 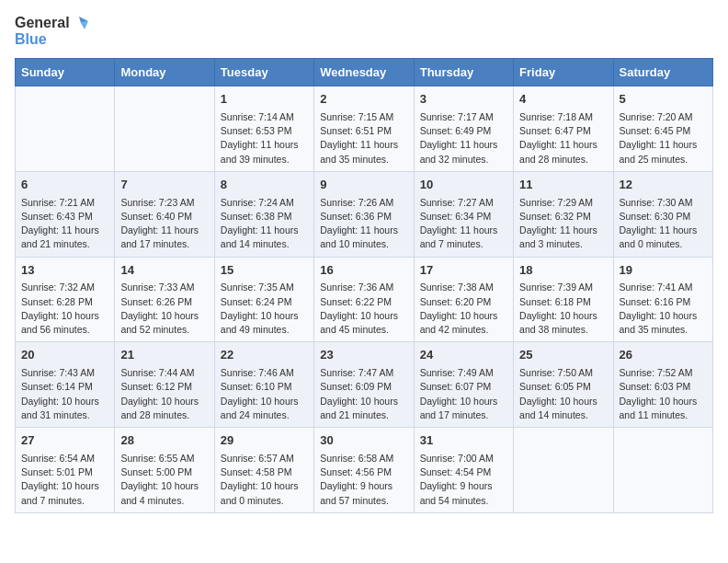 What do you see at coordinates (65, 471) in the screenshot?
I see `calendar-cell: 27Sunrise: 6:54 AM Sunset: 5:01 PM Dayli…` at bounding box center [65, 471].